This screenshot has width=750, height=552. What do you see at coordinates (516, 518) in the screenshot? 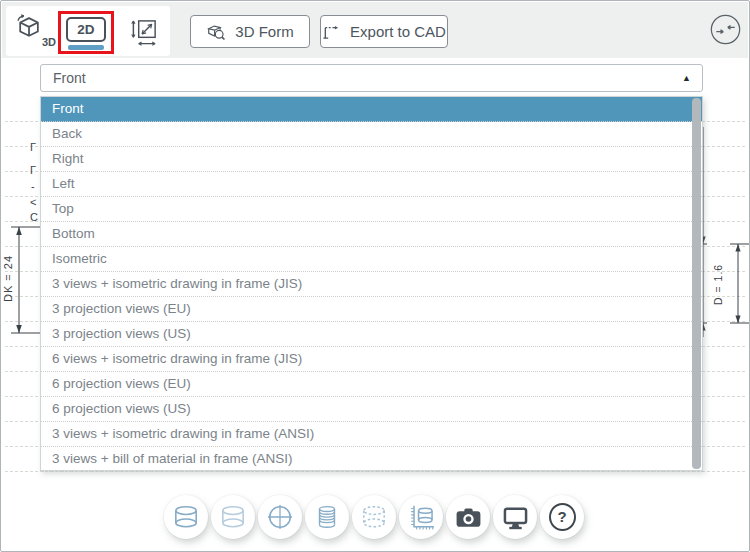
I see `monitor-icon` at bounding box center [516, 518].